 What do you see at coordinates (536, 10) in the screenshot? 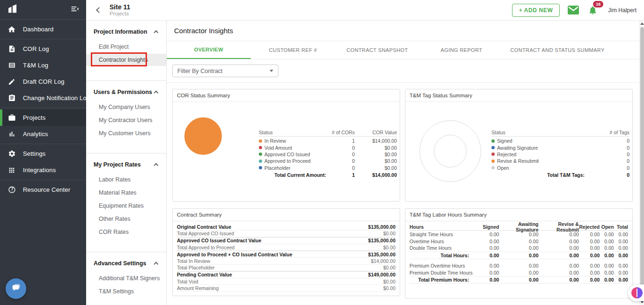
I see `add-new-button: + ADD NEW` at bounding box center [536, 10].